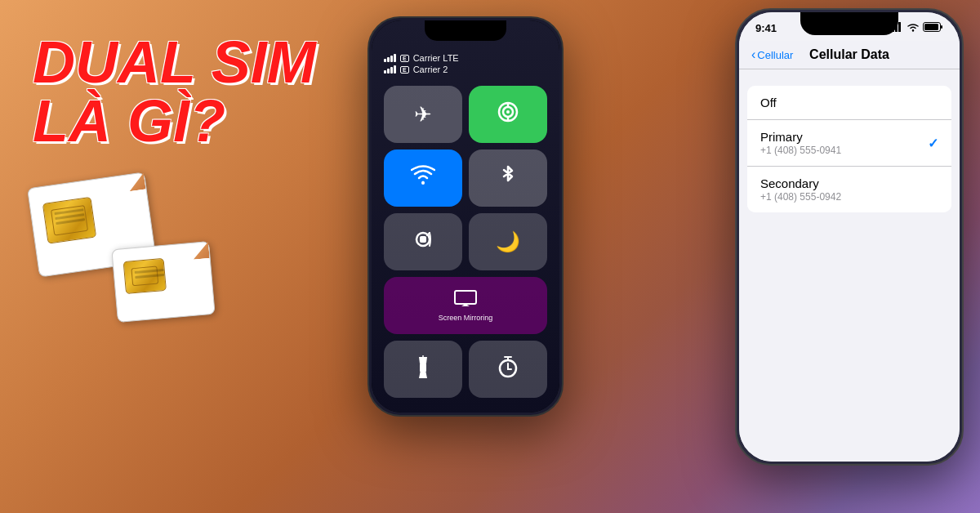  I want to click on title-line1: DUAL SIM, so click(175, 62).